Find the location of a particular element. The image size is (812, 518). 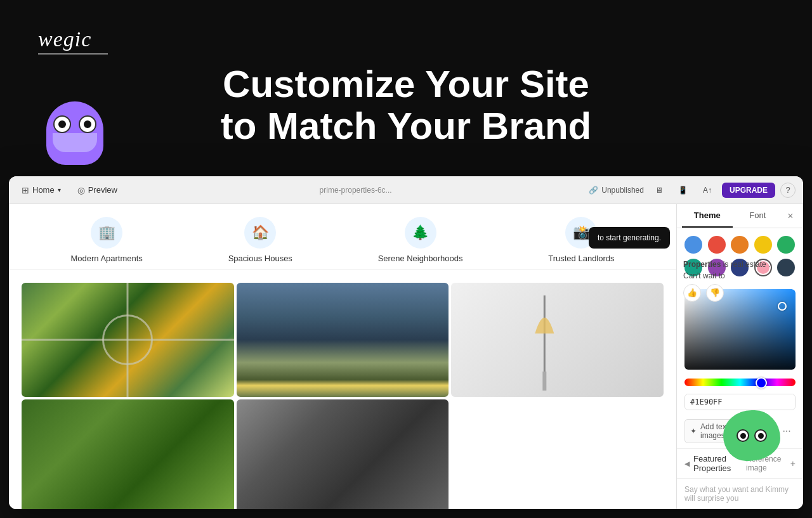

logo: wegic is located at coordinates (73, 40).